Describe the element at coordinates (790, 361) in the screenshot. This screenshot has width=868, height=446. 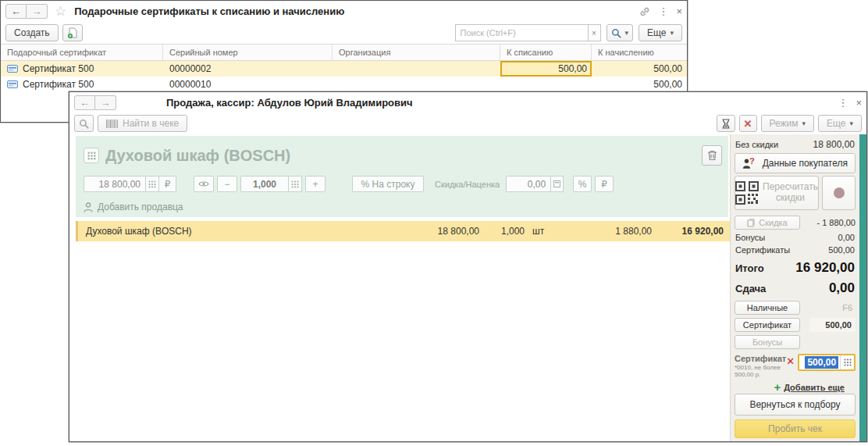
I see `remove-certificate-icon: ✕` at that location.